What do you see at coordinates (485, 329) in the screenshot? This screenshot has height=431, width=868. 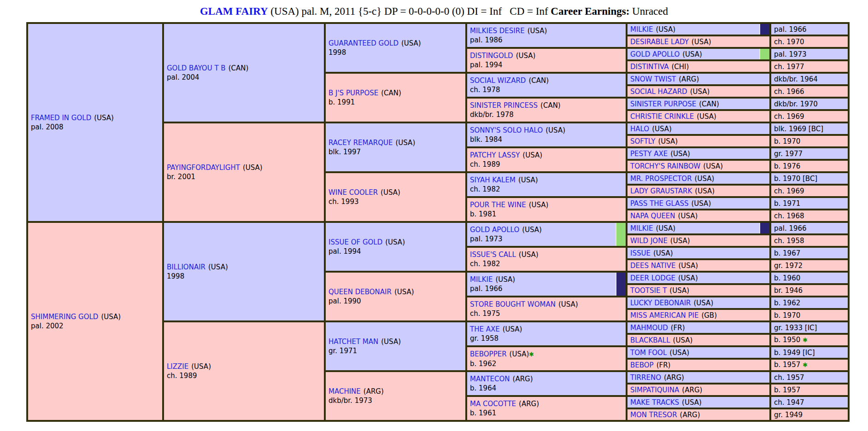 I see `horse-name-link: THE AXE` at bounding box center [485, 329].